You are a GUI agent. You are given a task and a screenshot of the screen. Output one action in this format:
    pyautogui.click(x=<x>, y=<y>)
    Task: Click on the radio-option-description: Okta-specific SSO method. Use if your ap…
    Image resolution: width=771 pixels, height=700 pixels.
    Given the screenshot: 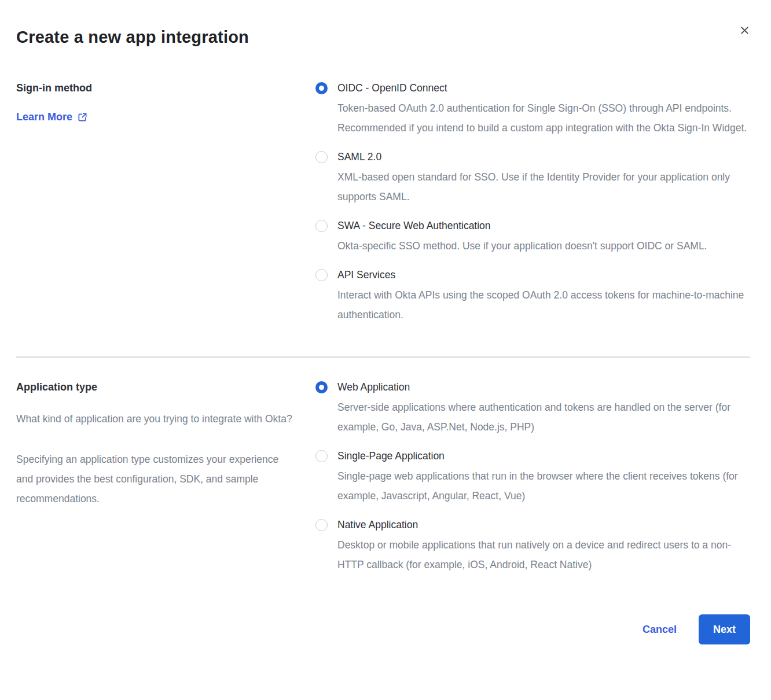 What is the action you would take?
    pyautogui.click(x=522, y=246)
    